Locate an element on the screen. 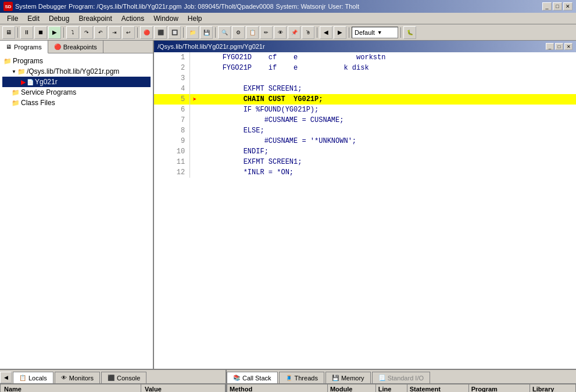  tb-misc4: ✏ is located at coordinates (266, 33).